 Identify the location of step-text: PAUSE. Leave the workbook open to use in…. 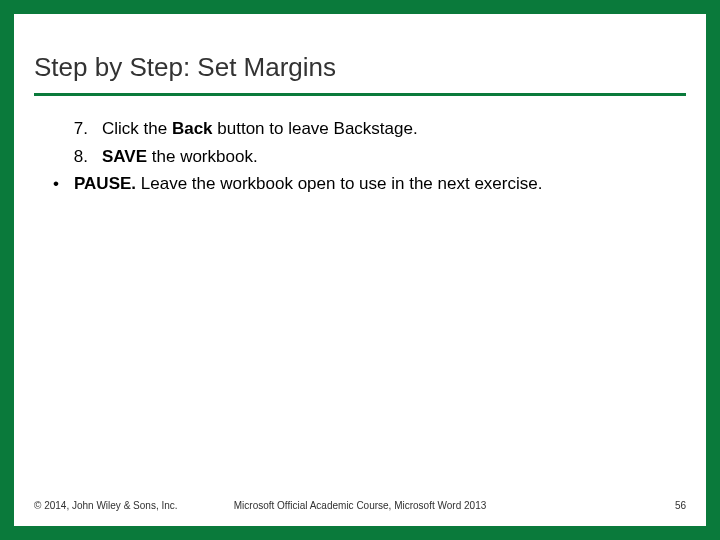
(378, 184).